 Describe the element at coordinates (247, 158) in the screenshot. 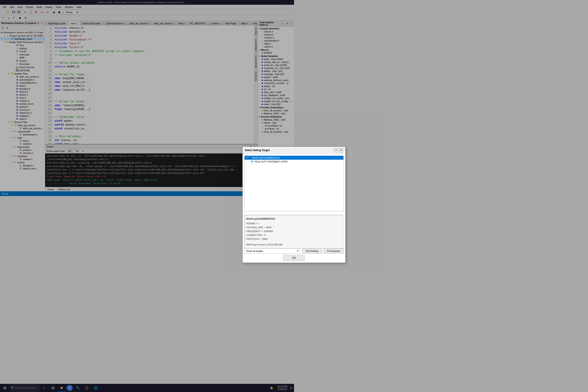

I see `target-expand-arrow: ▾` at that location.